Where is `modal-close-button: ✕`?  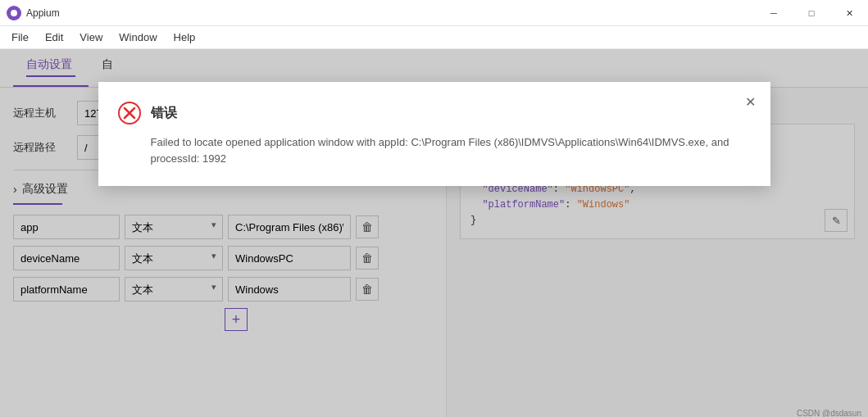 modal-close-button: ✕ is located at coordinates (751, 102).